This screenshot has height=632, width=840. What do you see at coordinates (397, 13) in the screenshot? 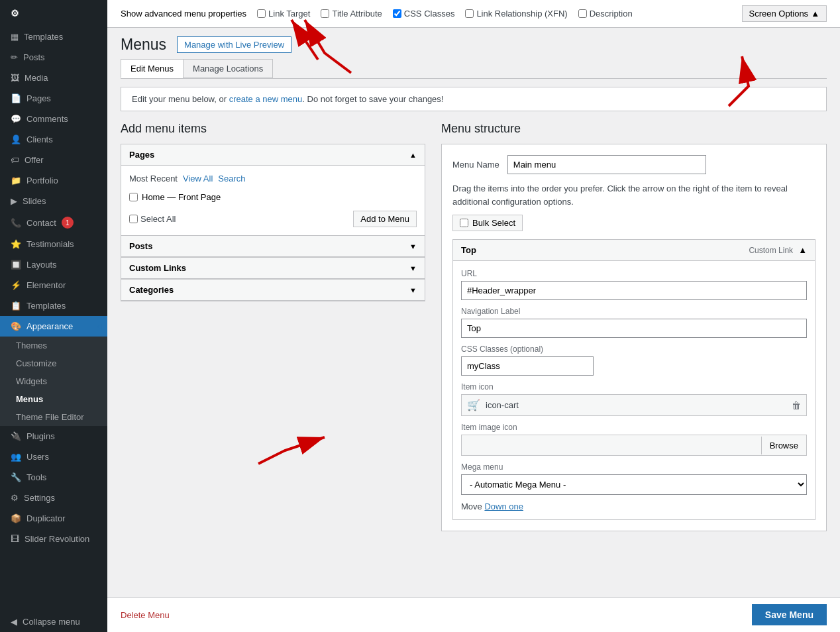
I see `css-classes-checkbox` at bounding box center [397, 13].